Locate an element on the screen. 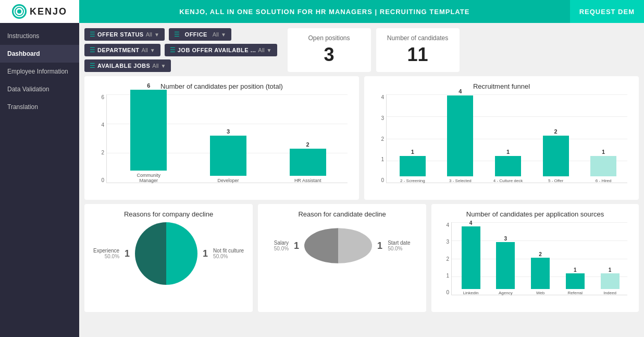  bar-selected: 4 3 - Selected is located at coordinates (460, 136).